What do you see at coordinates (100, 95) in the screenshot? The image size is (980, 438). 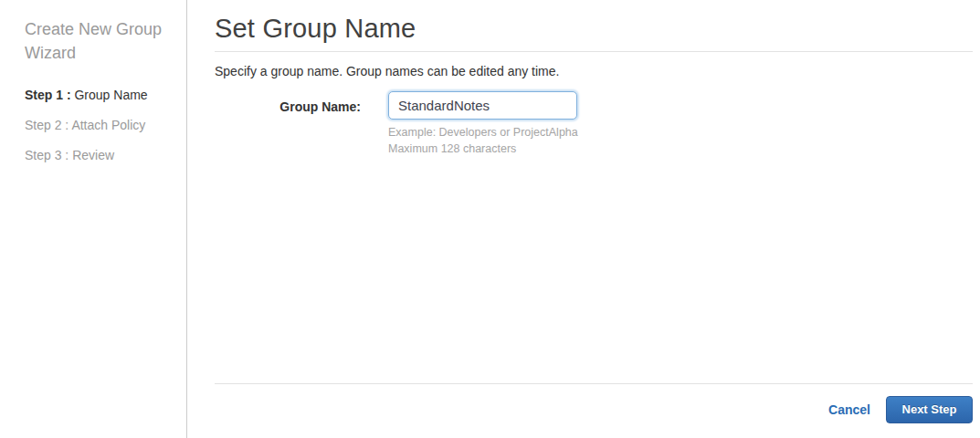 I see `sidebar-step-group-name: Step 1 : Group Name` at bounding box center [100, 95].